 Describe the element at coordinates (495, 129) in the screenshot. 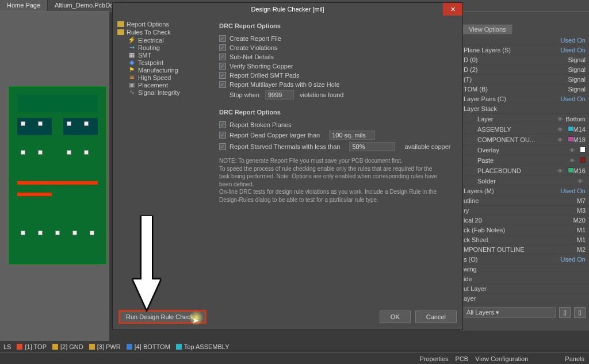

I see `stack-item: ASSEMBLY` at that location.